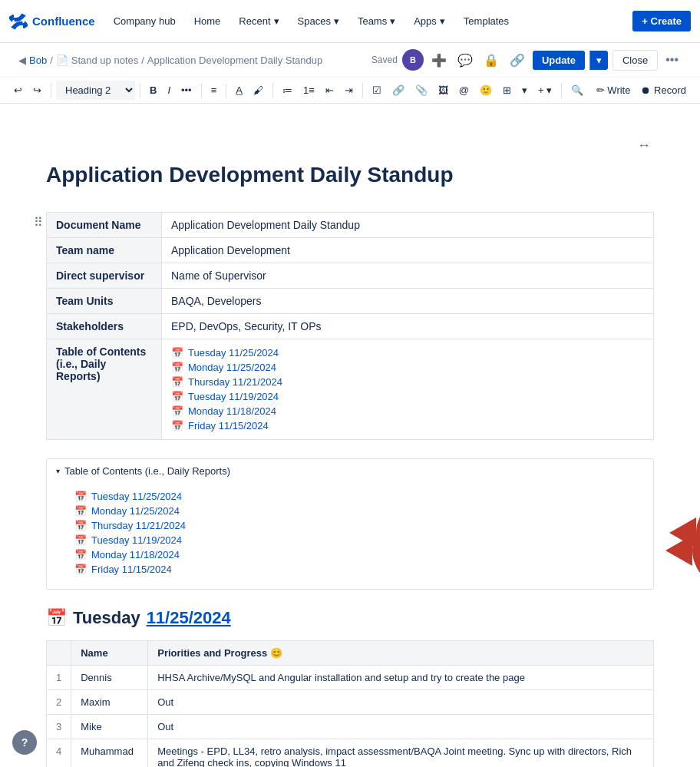  Describe the element at coordinates (362, 91) in the screenshot. I see `toolbar-sep6` at that location.